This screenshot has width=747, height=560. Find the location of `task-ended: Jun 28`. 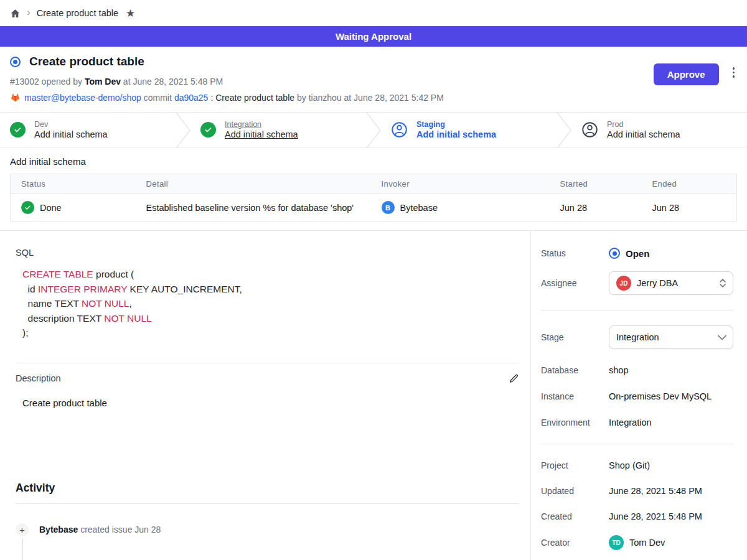

task-ended: Jun 28 is located at coordinates (695, 208).